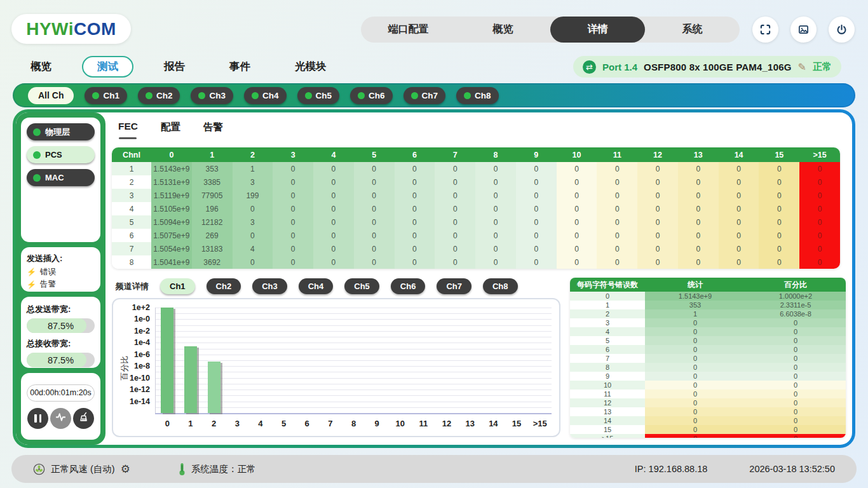 This screenshot has width=868, height=488. I want to click on brand-logo-blue: COM, so click(95, 29).